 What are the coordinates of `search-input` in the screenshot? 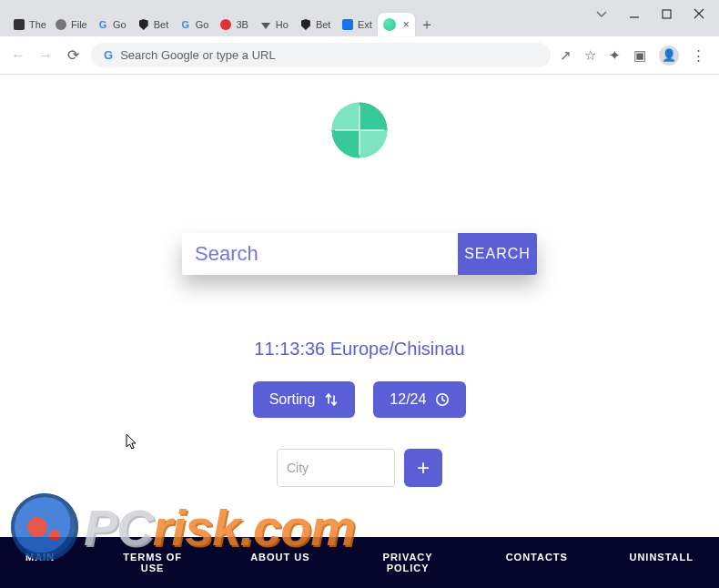 It's located at (320, 254).